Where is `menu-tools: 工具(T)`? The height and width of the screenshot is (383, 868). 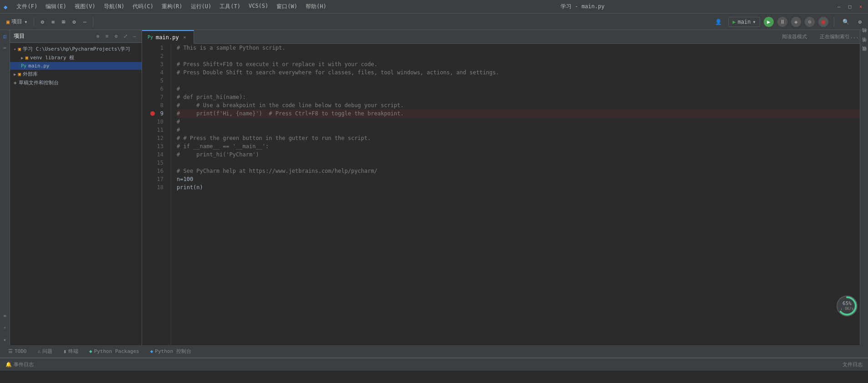 menu-tools: 工具(T) is located at coordinates (230, 6).